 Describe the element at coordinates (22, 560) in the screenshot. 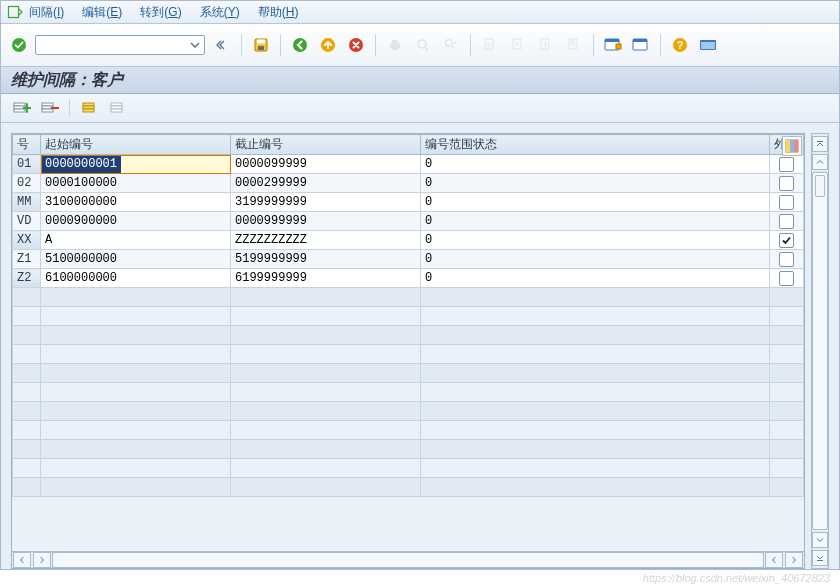

I see `scroll-left-icon` at that location.